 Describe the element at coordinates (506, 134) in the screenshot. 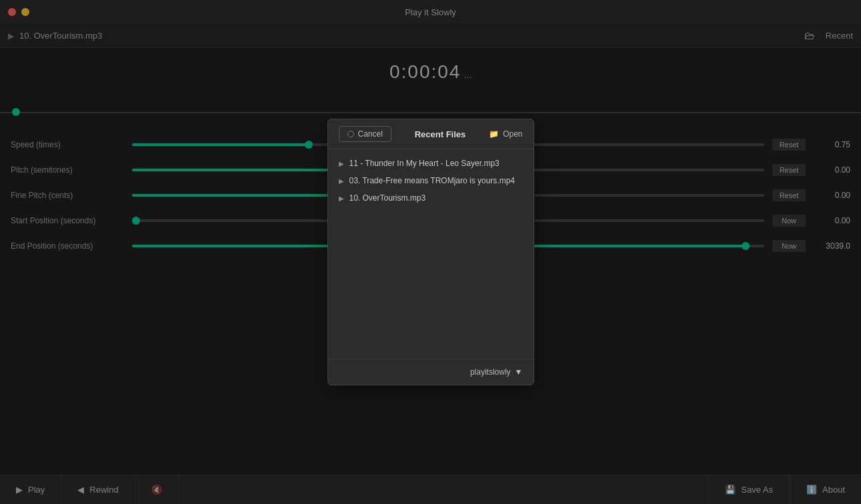

I see `modal-open-button: 📁 Open` at that location.